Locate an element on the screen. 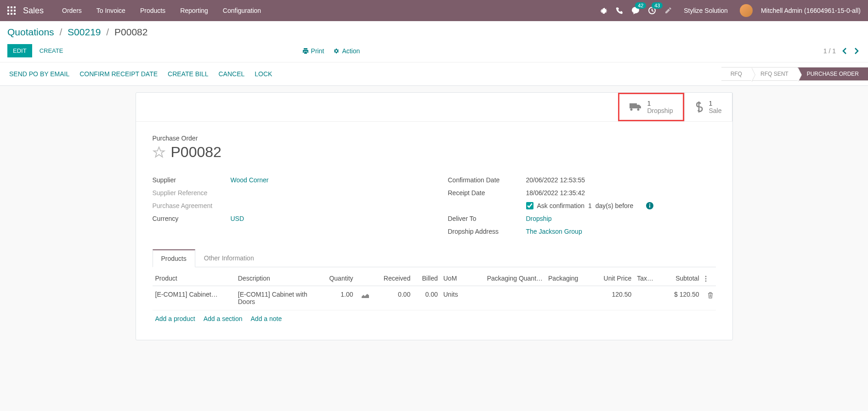 The image size is (868, 411). cell-product: [E-COM11] Cabinet… is located at coordinates (194, 298).